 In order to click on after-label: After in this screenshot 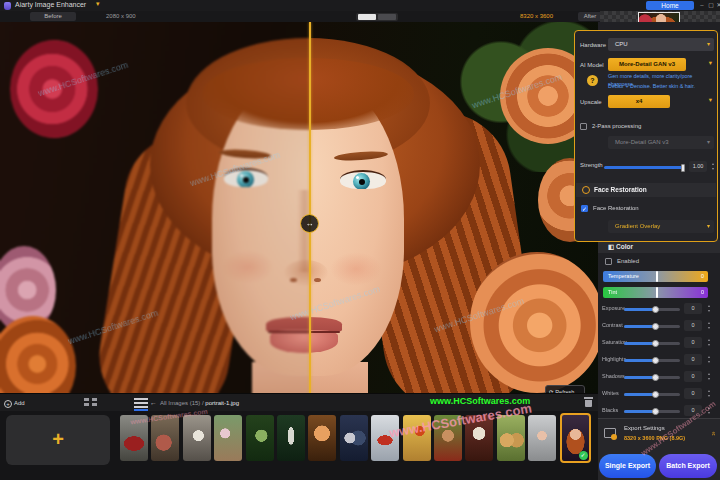, I will do `click(590, 16)`.